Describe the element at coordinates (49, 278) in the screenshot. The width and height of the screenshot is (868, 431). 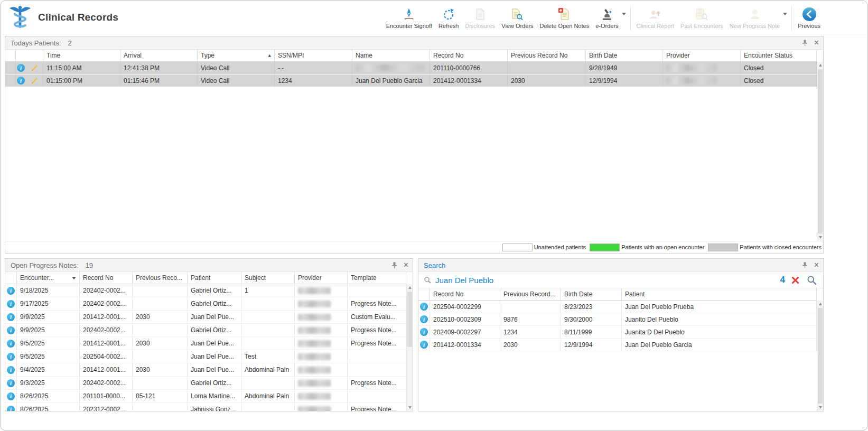
I see `column-header-encounter: Encounter...` at that location.